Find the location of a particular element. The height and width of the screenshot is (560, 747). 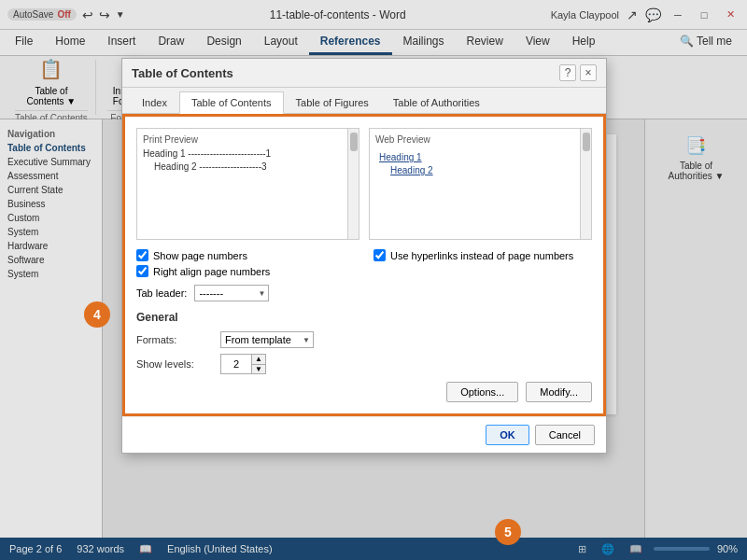

print-line-1: Heading 1 -------------------------1 is located at coordinates (241, 153).